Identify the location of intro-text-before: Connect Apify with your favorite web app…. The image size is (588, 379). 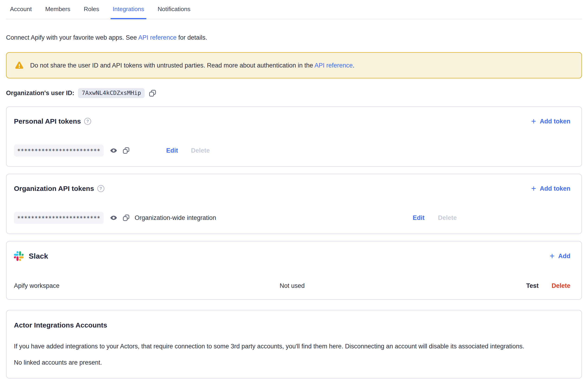
(72, 38).